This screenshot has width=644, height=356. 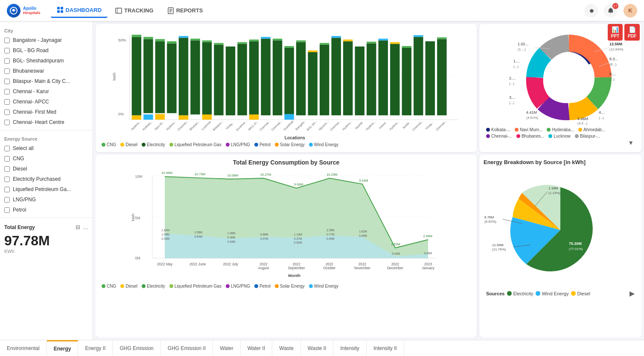 I want to click on tab-environmental: Environmental, so click(x=23, y=348).